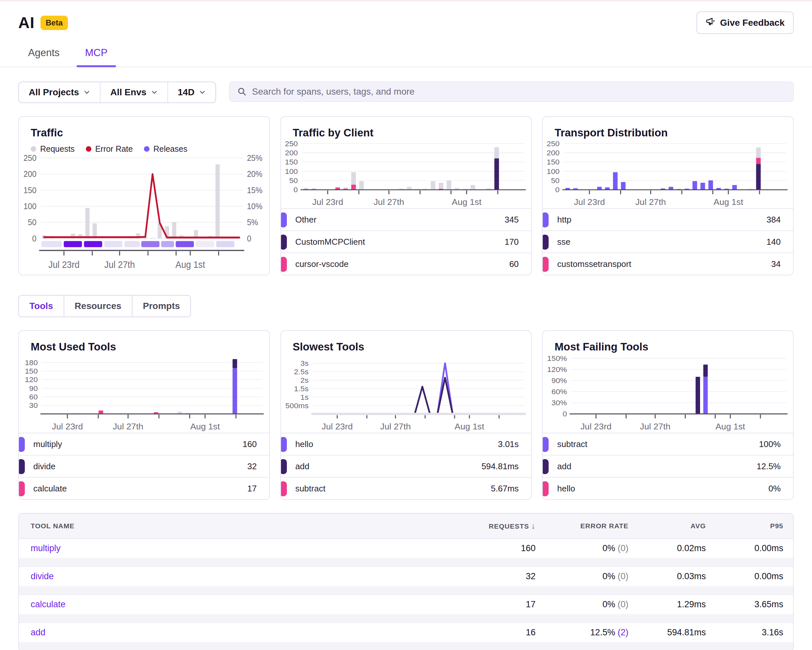 This screenshot has width=812, height=650. I want to click on most-failing-tools-chart: 030%60%90%120%150%Jul 23rdJul 27thAug 1s…, so click(668, 394).